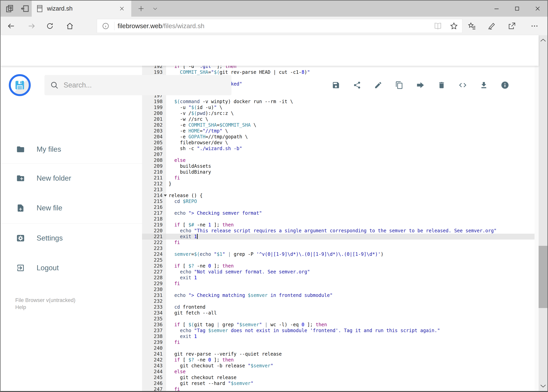 This screenshot has height=392, width=548. What do you see at coordinates (138, 85) in the screenshot?
I see `search-bar` at bounding box center [138, 85].